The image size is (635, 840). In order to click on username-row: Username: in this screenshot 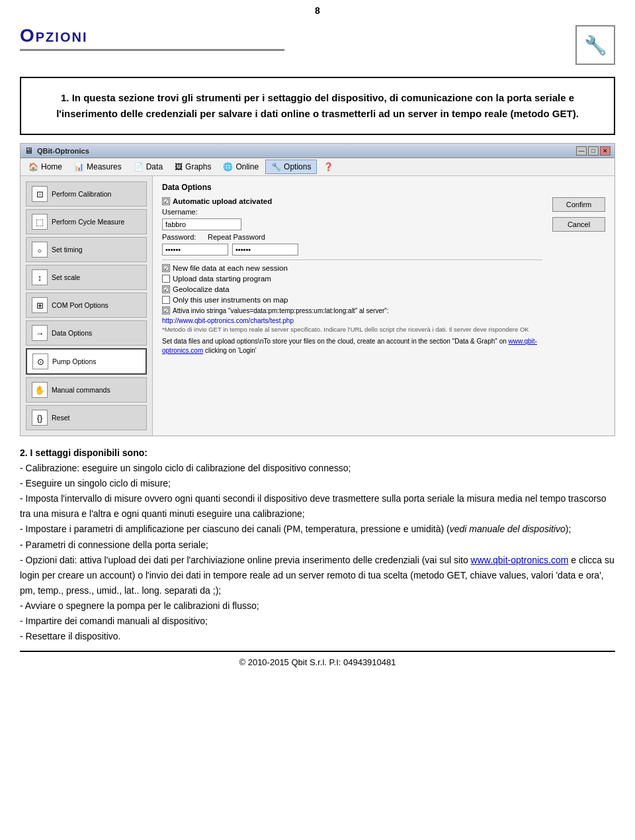, I will do `click(352, 212)`.